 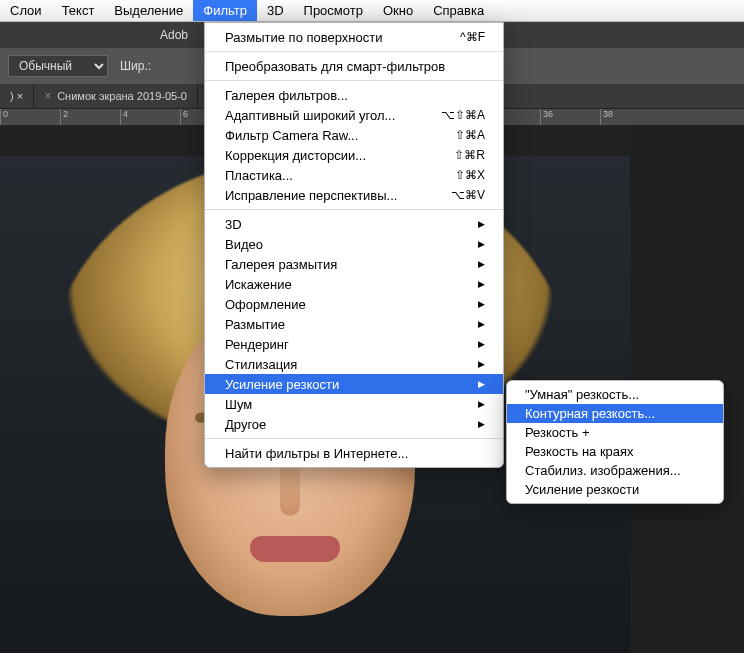 What do you see at coordinates (570, 117) in the screenshot?
I see `ruler-mark: 36` at bounding box center [570, 117].